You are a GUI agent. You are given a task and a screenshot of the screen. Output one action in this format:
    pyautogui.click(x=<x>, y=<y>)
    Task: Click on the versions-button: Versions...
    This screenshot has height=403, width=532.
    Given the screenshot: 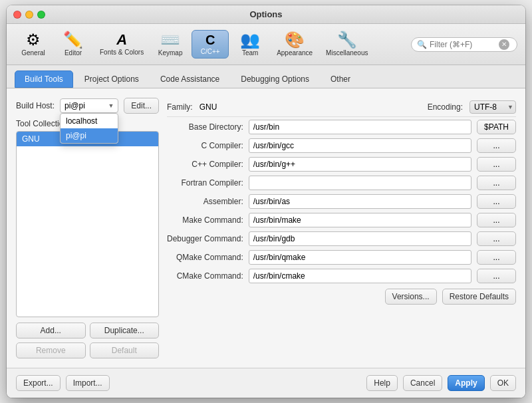 What is the action you would take?
    pyautogui.click(x=411, y=297)
    